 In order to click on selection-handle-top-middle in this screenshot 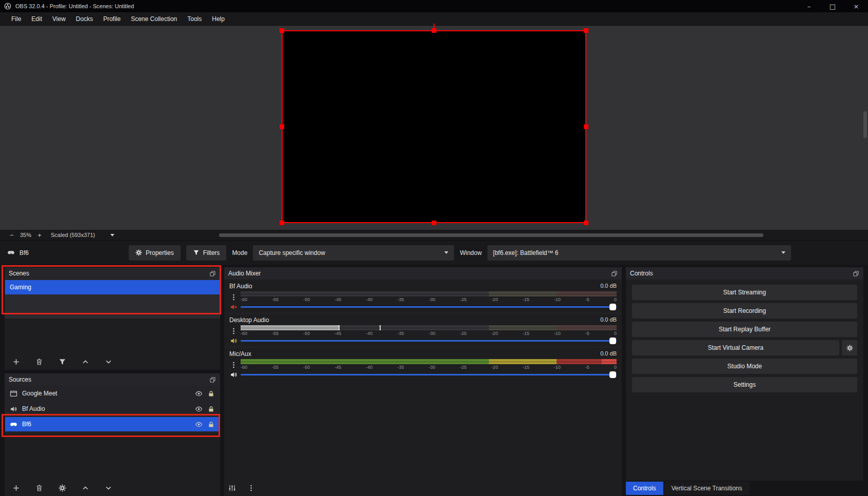, I will do `click(434, 31)`.